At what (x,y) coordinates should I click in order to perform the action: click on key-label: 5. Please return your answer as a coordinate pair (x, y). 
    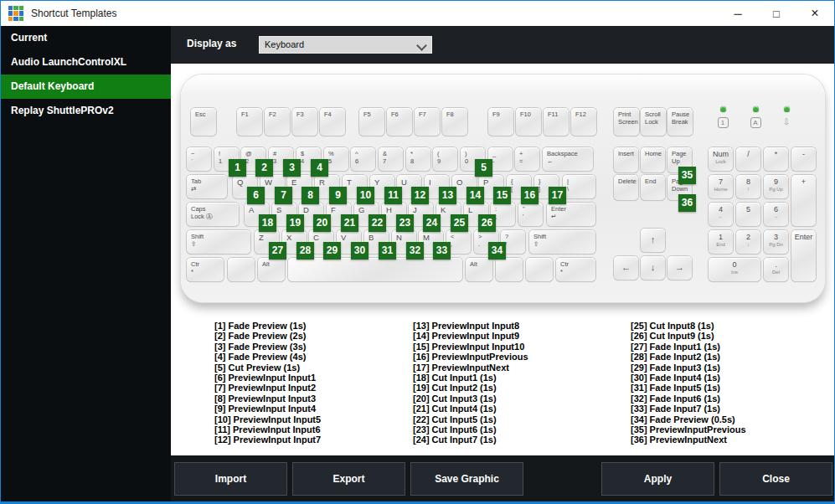
    Looking at the image, I should click on (749, 209).